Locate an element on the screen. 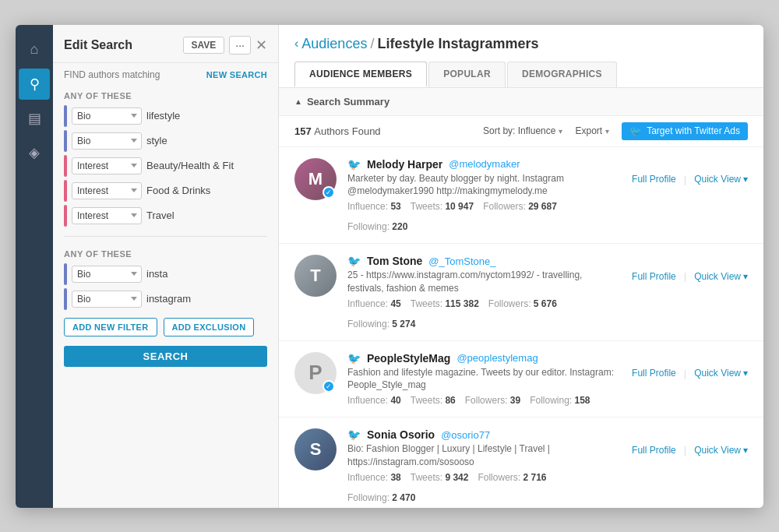 The width and height of the screenshot is (779, 532). profile-actions-tom: Full Profile | Quick View ▾ is located at coordinates (690, 276).